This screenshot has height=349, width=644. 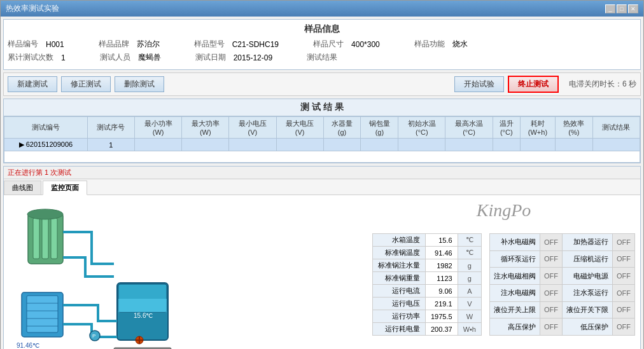 I want to click on cell-time, so click(x=537, y=145).